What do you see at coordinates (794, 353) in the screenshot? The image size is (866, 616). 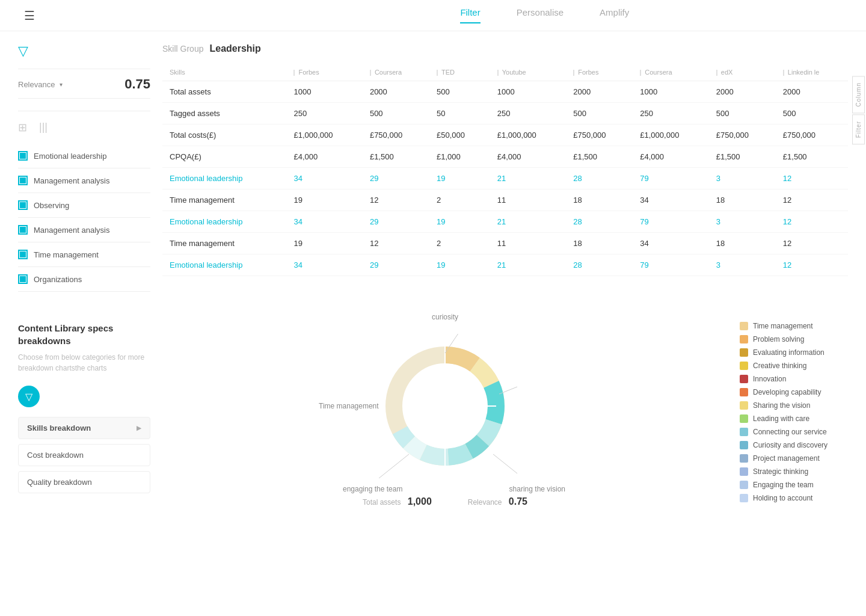 I see `legend-item: Evaluating information` at bounding box center [794, 353].